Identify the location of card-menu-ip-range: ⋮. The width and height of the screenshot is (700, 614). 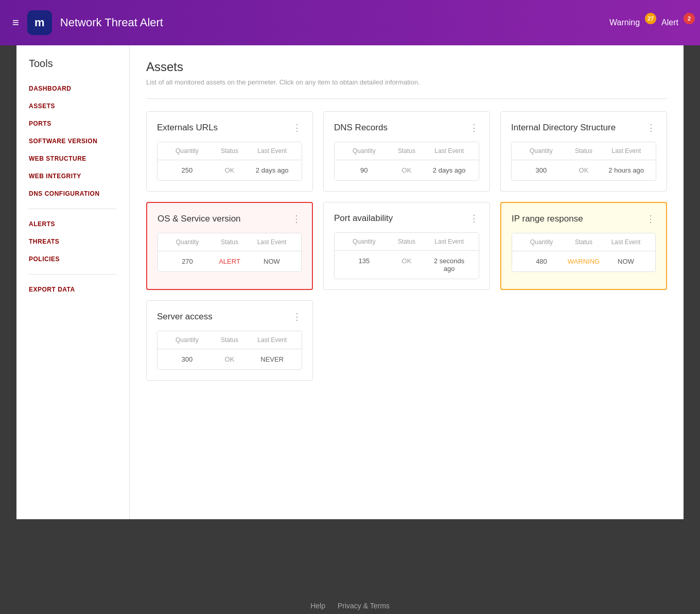
(651, 219).